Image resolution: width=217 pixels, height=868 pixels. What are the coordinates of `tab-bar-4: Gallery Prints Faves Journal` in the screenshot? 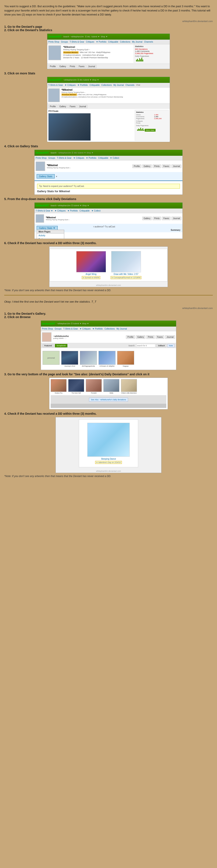 It's located at (162, 218).